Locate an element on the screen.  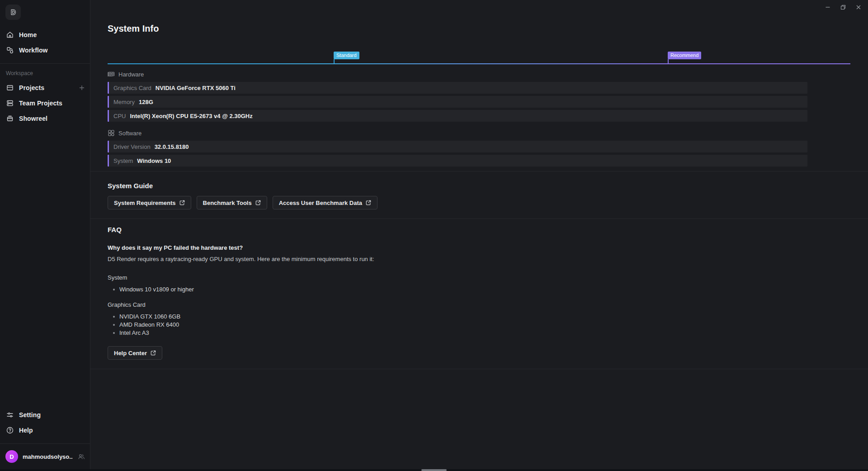
sidebar-item-showreel: Showreel is located at coordinates (45, 119).